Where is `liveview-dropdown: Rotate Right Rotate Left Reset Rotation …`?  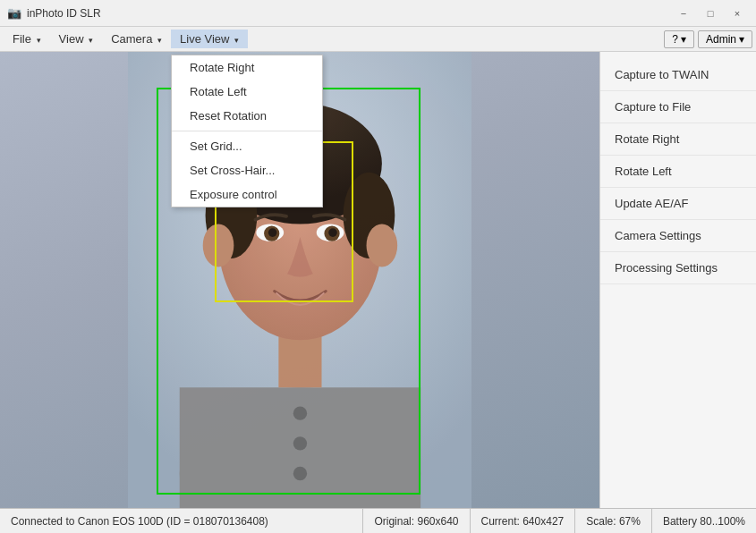
liveview-dropdown: Rotate Right Rotate Left Reset Rotation … is located at coordinates (247, 131).